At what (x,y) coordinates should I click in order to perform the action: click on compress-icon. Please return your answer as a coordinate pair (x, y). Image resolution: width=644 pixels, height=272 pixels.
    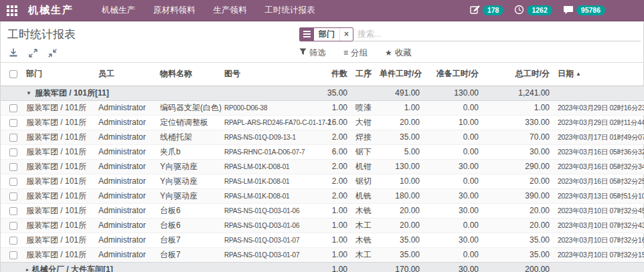
    Looking at the image, I should click on (52, 53).